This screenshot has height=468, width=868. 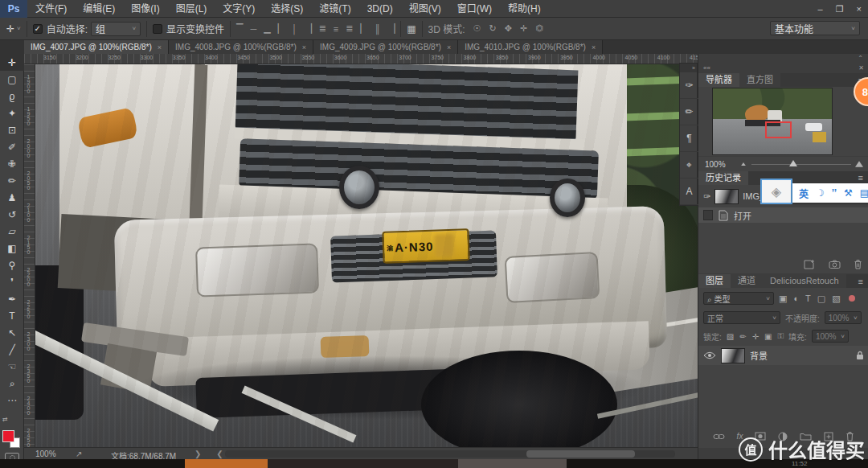 I want to click on lock-artboard-icon: ▣, so click(x=768, y=336).